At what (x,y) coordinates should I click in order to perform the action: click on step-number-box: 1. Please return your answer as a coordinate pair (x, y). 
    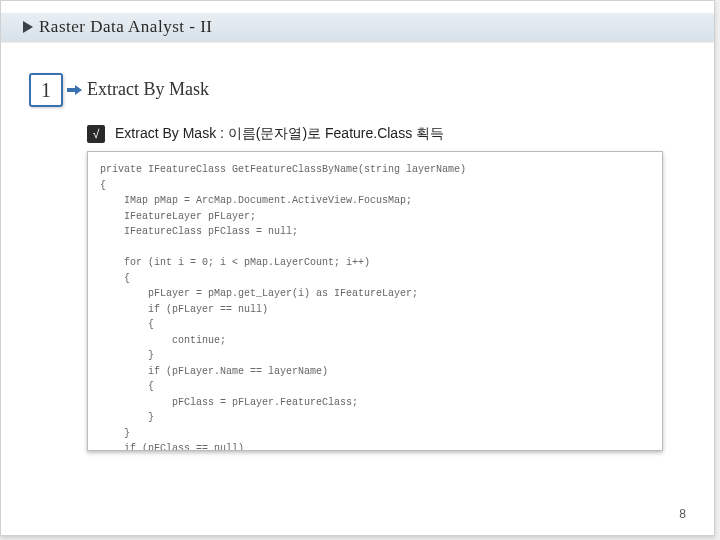
    Looking at the image, I should click on (46, 90).